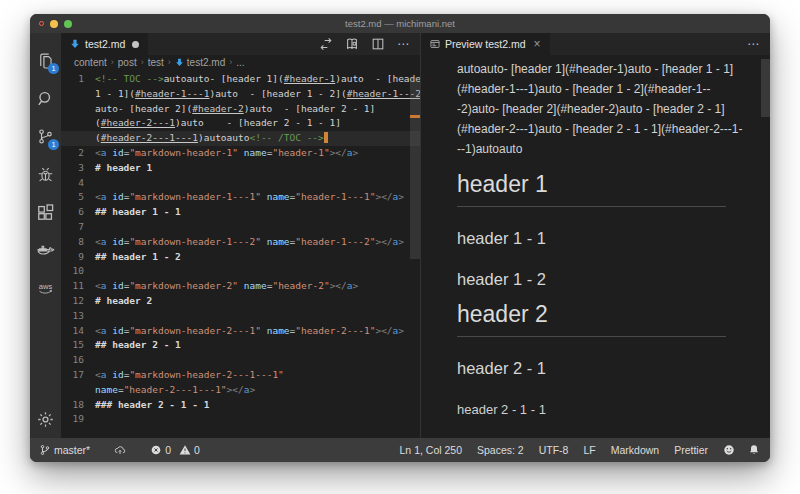 The height and width of the screenshot is (494, 800). I want to click on breadcrumb-item: test2.md, so click(200, 62).